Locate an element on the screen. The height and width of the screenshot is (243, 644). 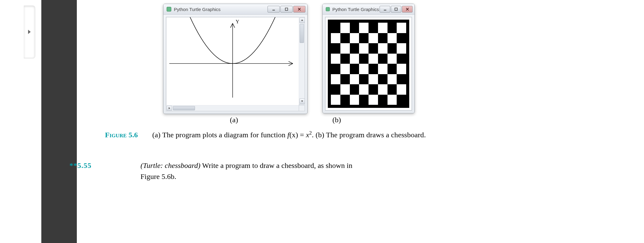
scroll-down-button is located at coordinates (302, 101).